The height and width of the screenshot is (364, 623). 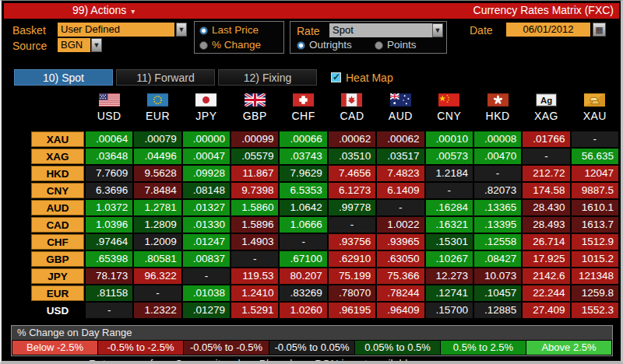 What do you see at coordinates (157, 242) in the screenshot?
I see `cell-chf-eur: 1.2009` at bounding box center [157, 242].